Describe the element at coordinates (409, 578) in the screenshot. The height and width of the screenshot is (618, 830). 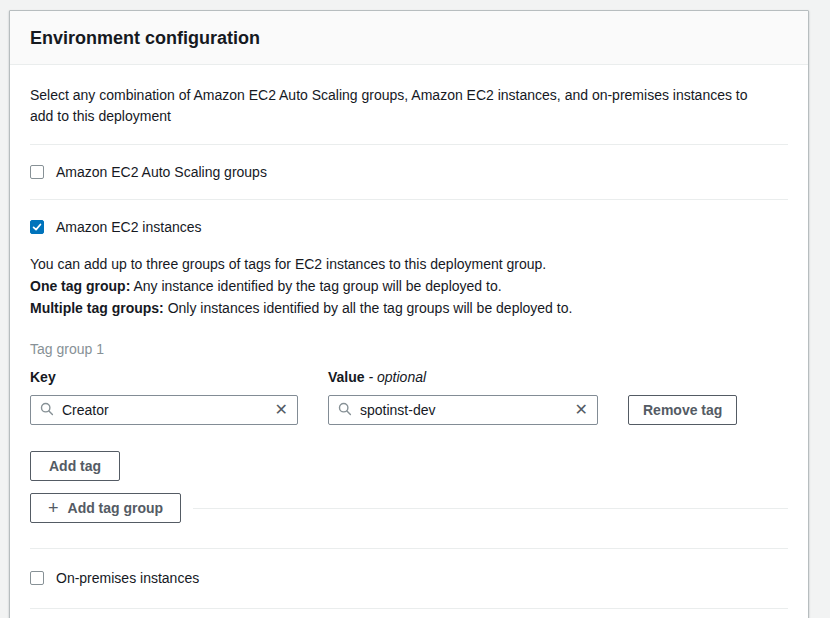
I see `checkbox-row-on-premises: On-premises instances` at that location.